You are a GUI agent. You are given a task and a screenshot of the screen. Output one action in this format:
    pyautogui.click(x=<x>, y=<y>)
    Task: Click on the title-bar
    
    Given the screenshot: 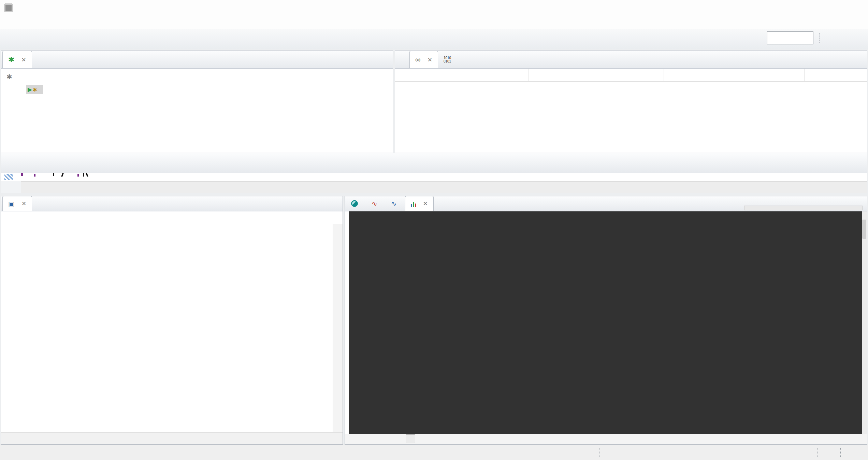 What is the action you would take?
    pyautogui.click(x=434, y=8)
    